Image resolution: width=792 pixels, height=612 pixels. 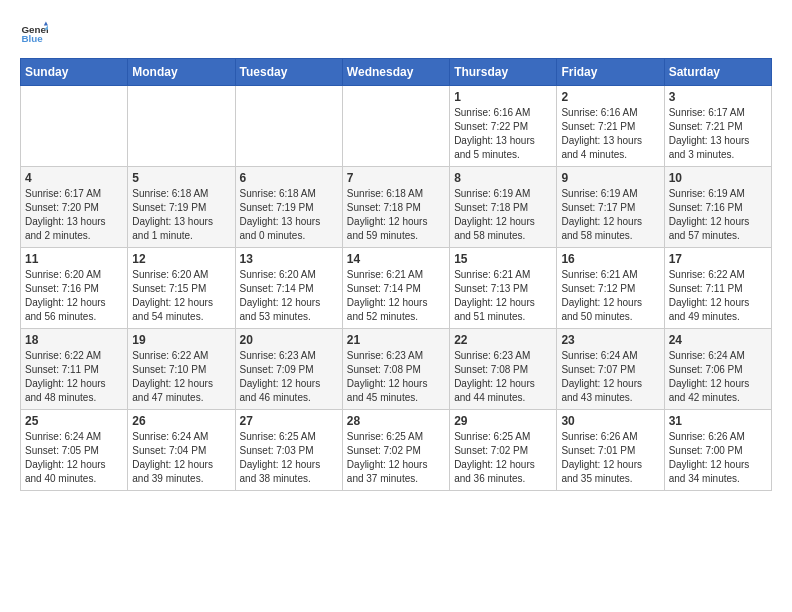 I want to click on day-number: 29, so click(x=503, y=421).